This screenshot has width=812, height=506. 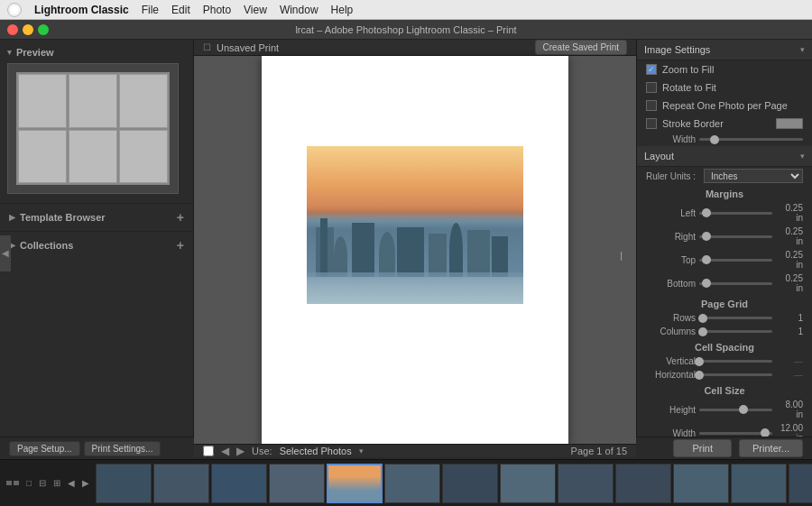 What do you see at coordinates (706, 260) in the screenshot?
I see `margin-top-thumb` at bounding box center [706, 260].